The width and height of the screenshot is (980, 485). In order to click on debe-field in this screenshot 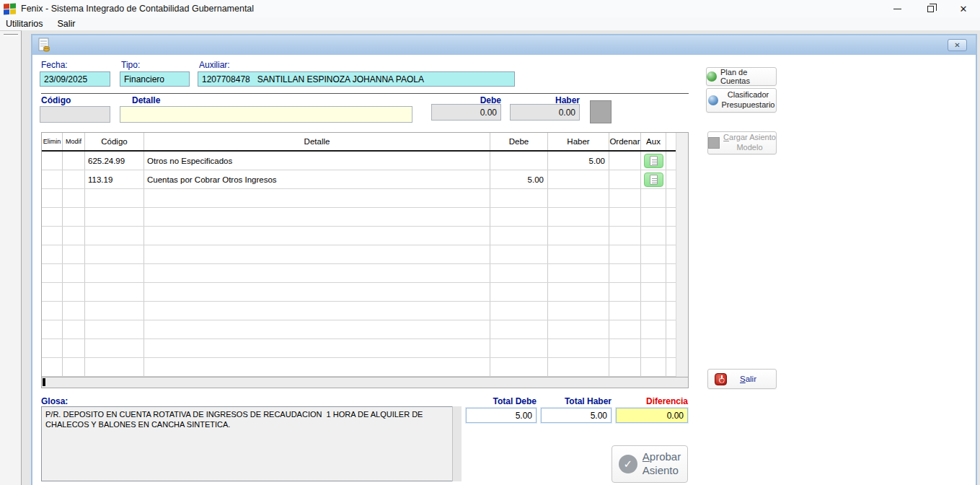, I will do `click(466, 113)`.